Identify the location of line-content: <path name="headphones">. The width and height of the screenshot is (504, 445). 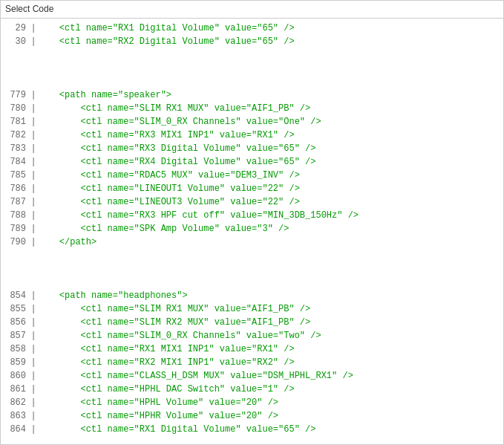
(113, 296).